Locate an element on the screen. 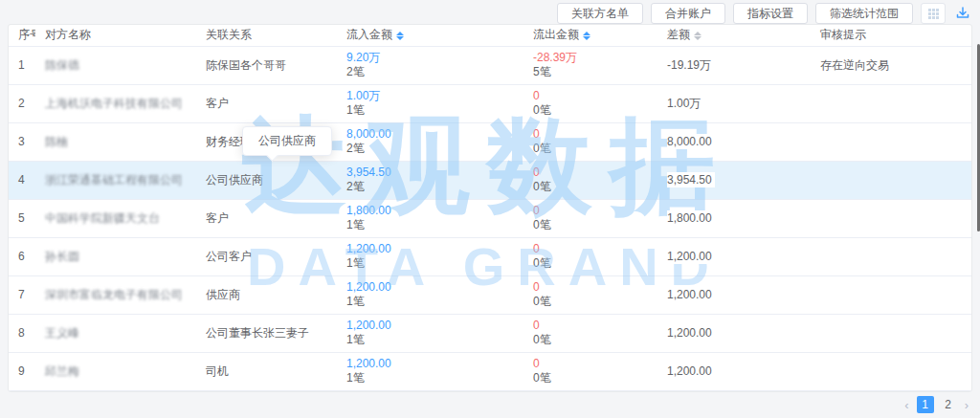  filter-statistics-range-button: 筛选统计范围 is located at coordinates (864, 13).